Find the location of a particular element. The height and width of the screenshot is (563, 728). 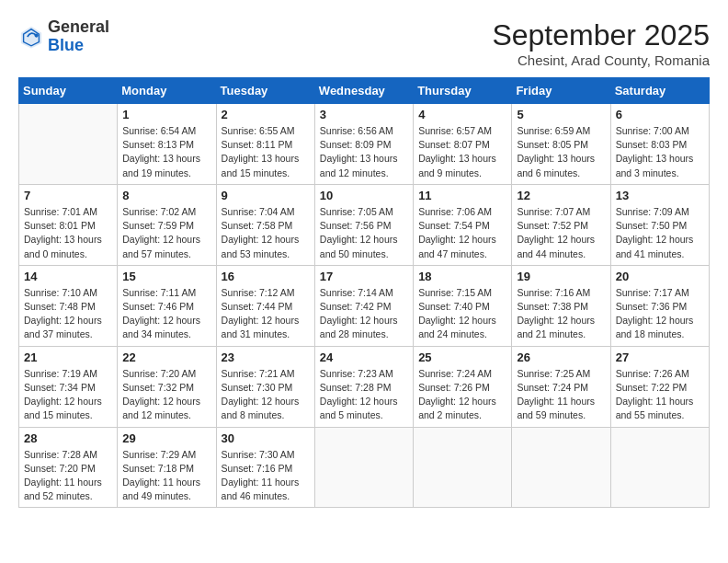

day-number: 1 is located at coordinates (166, 114).